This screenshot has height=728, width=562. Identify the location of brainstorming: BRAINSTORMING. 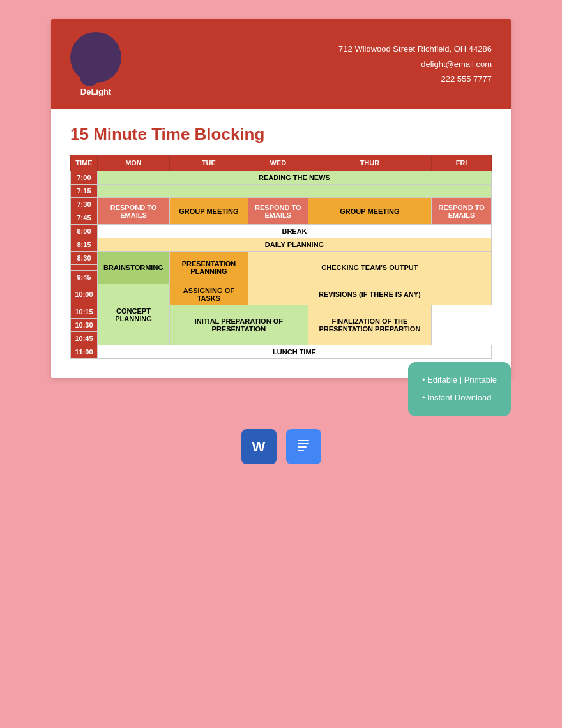
(134, 268).